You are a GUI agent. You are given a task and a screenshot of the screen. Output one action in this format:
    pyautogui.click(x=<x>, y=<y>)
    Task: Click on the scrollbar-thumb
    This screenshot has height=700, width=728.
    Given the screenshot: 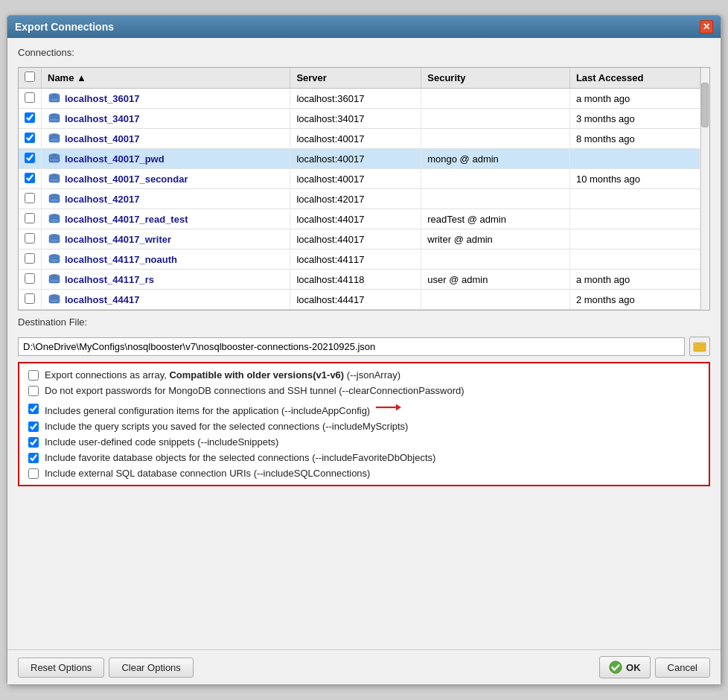 What is the action you would take?
    pyautogui.click(x=705, y=105)
    